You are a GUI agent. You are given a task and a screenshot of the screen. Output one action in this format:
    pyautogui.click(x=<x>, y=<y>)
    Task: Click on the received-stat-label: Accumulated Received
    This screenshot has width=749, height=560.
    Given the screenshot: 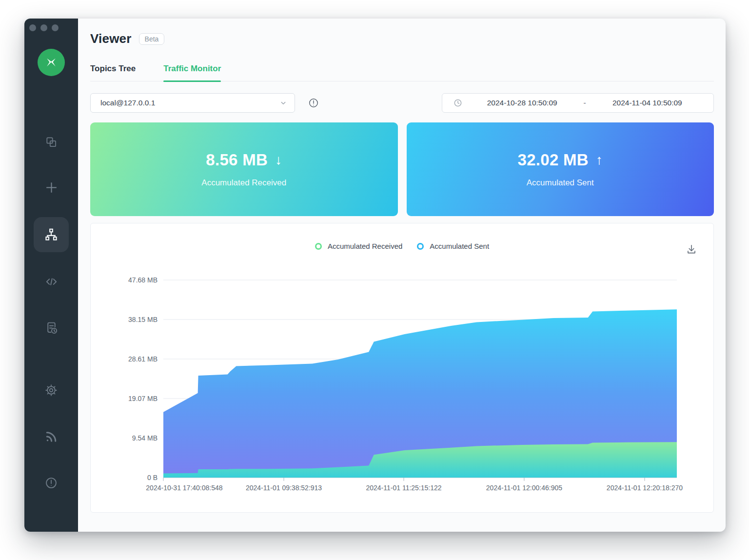 What is the action you would take?
    pyautogui.click(x=244, y=183)
    